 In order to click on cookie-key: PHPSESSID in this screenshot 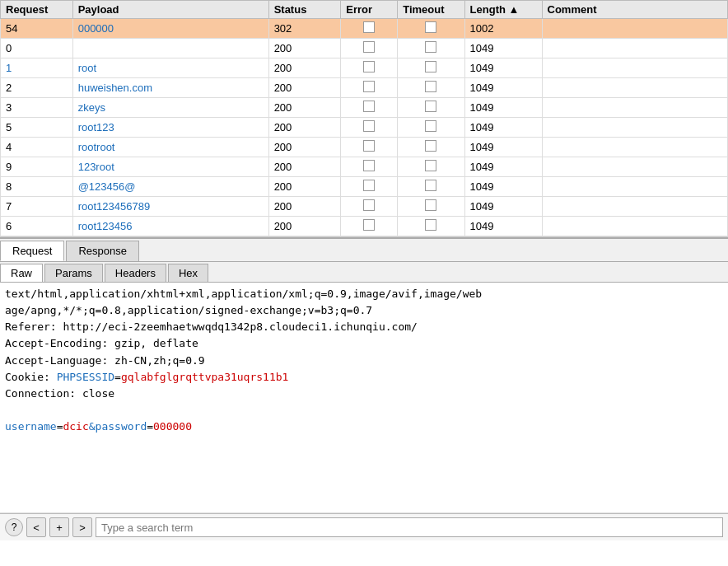, I will do `click(86, 377)`.